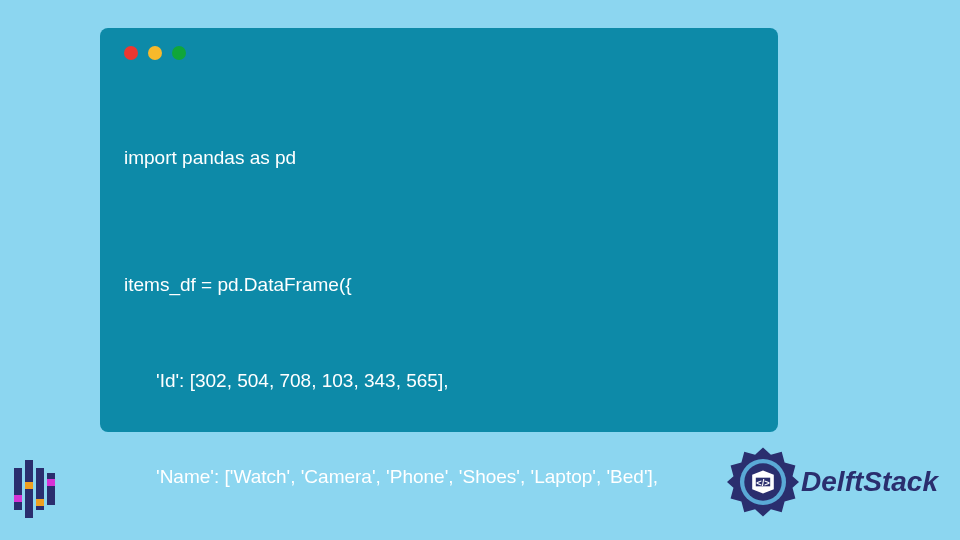  What do you see at coordinates (40, 489) in the screenshot?
I see `bars-icon` at bounding box center [40, 489].